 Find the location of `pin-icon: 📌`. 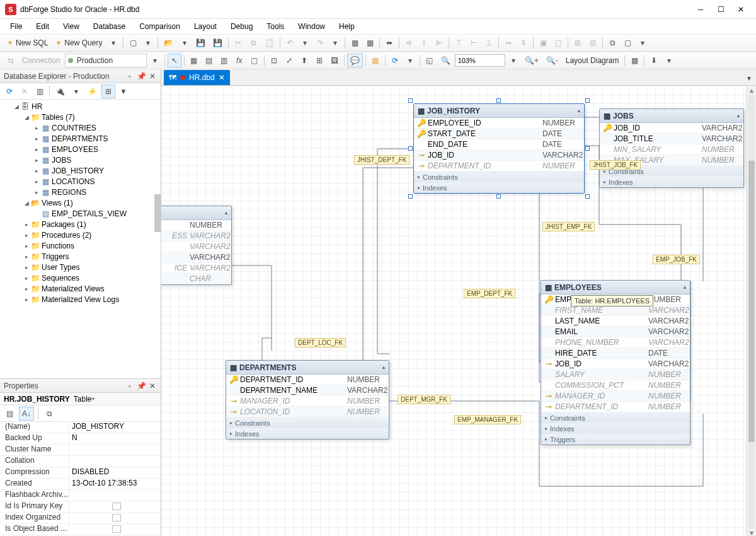

pin-icon: 📌 is located at coordinates (141, 386).